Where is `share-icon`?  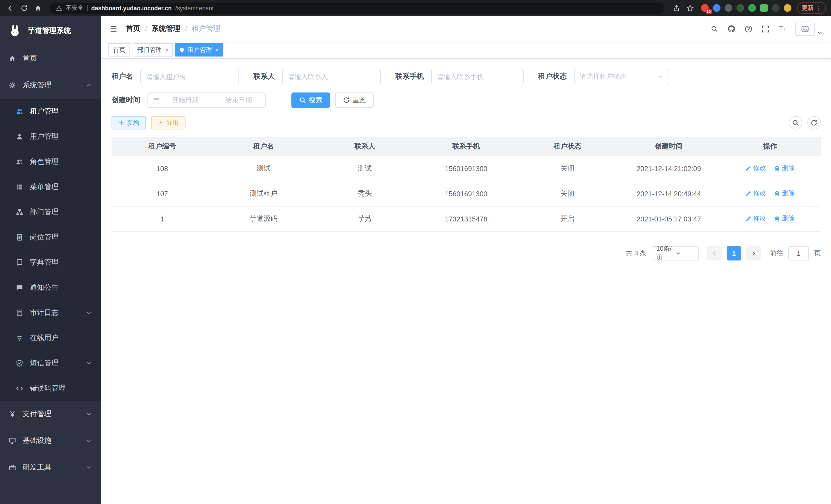
share-icon is located at coordinates (677, 8).